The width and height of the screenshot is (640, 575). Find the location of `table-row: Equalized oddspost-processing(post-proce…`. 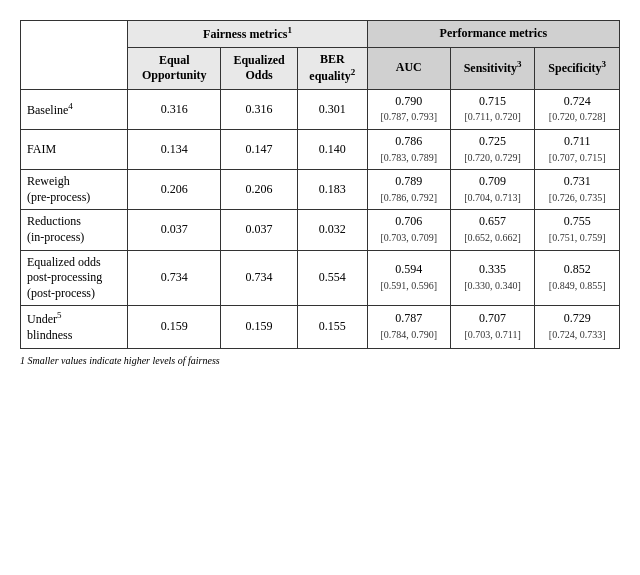

table-row: Equalized oddspost-processing(post-proce… is located at coordinates (320, 278).